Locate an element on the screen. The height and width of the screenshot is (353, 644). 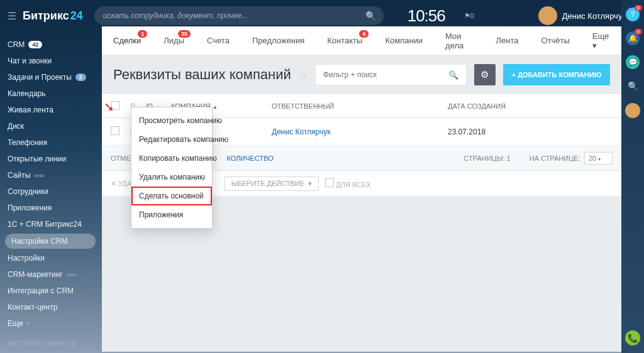
column-responsible: ОТВЕТСТВЕННЫЙ is located at coordinates (360, 106).